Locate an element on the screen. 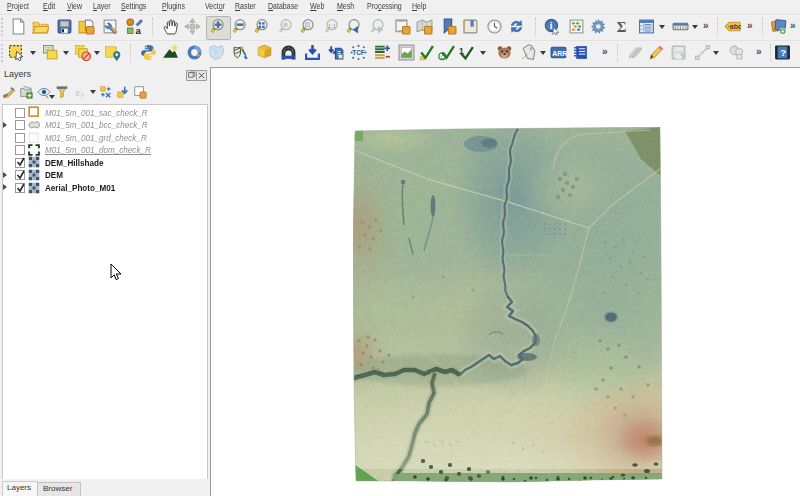 This screenshot has width=800, height=496. svg-text: TCF is located at coordinates (358, 52).